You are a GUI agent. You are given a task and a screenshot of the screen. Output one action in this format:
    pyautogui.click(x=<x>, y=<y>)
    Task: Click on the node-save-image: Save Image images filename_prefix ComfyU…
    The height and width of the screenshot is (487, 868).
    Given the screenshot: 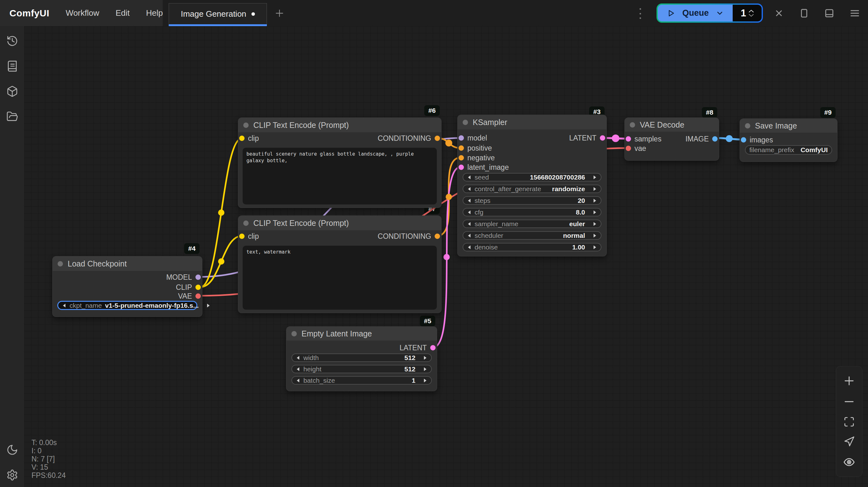 What is the action you would take?
    pyautogui.click(x=788, y=140)
    